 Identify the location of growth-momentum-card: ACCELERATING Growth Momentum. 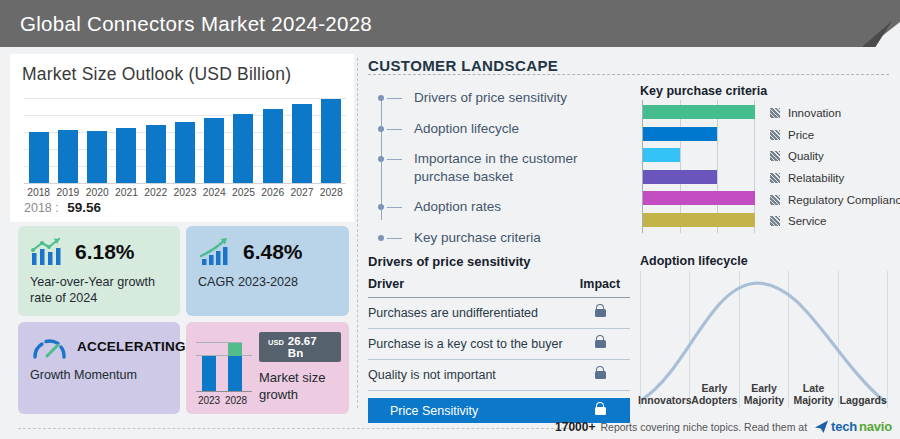
(99, 368).